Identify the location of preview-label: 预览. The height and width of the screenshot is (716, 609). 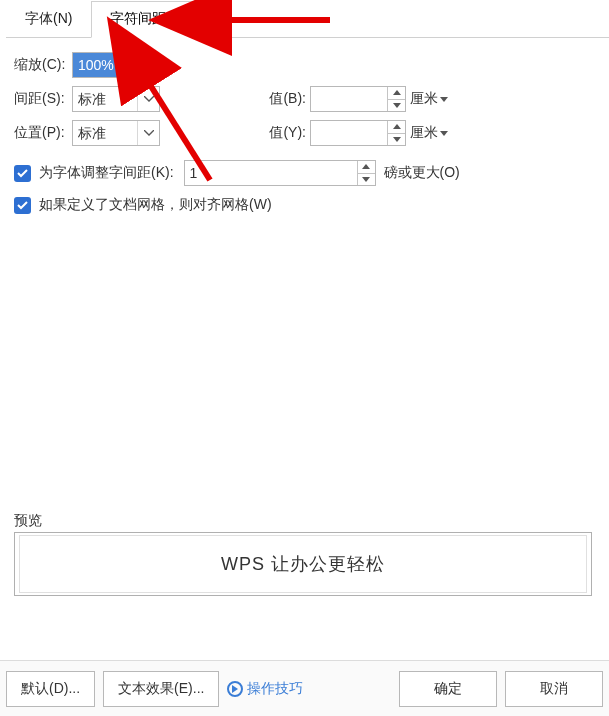
(28, 521).